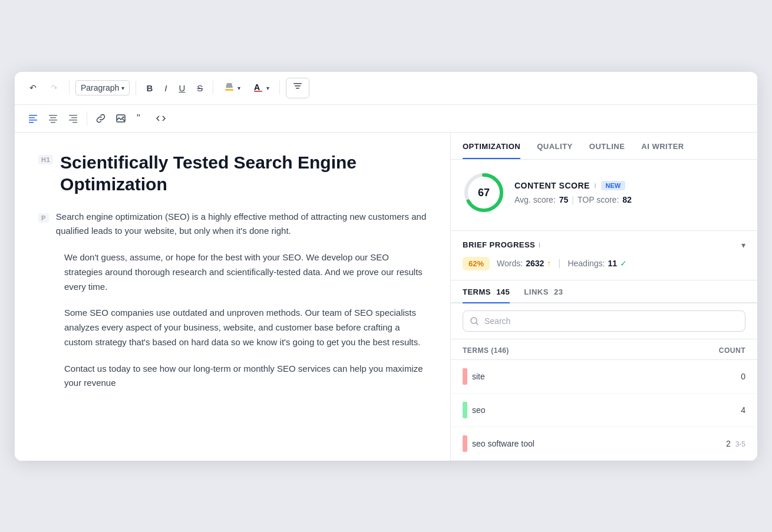  I want to click on undo-button: ↶, so click(33, 88).